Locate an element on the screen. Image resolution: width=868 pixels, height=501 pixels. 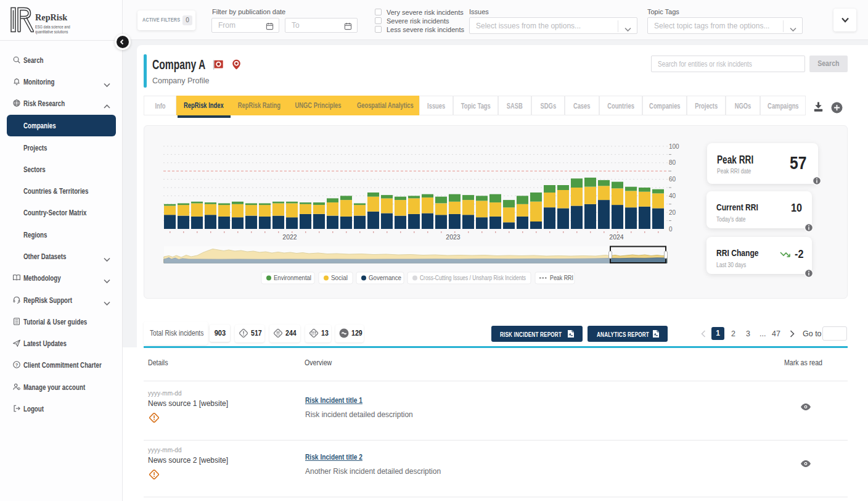
svg-text: Peak RRI is located at coordinates (562, 278).